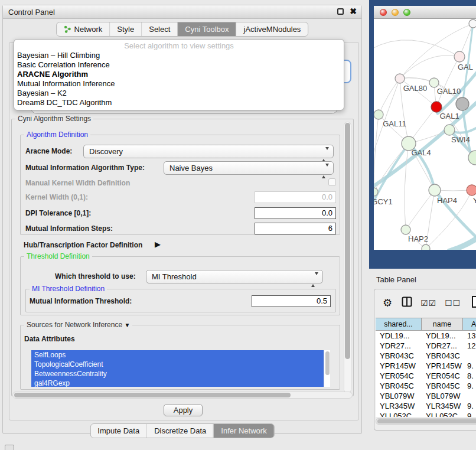 This screenshot has width=476, height=450. Describe the element at coordinates (387, 303) in the screenshot. I see `gear-icon: ⚙` at that location.